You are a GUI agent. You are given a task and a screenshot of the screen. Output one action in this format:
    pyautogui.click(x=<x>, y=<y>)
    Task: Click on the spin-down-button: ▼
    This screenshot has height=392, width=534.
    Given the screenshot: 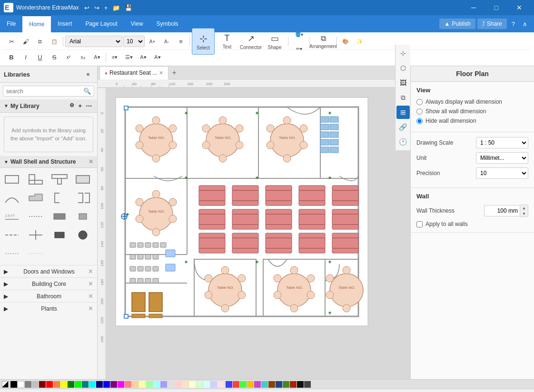 What is the action you would take?
    pyautogui.click(x=524, y=214)
    